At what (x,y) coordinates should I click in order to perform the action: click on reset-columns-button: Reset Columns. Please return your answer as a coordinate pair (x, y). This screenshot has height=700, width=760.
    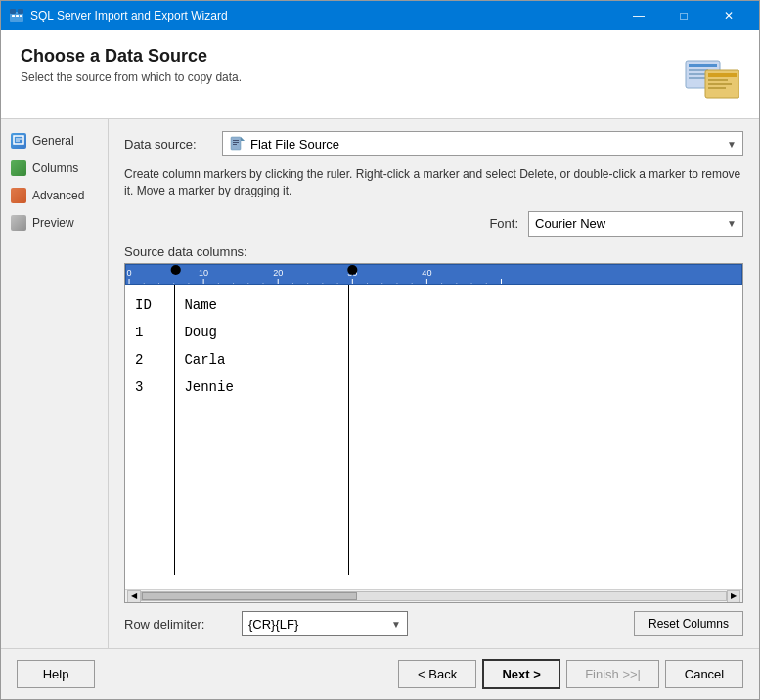
    Looking at the image, I should click on (689, 624).